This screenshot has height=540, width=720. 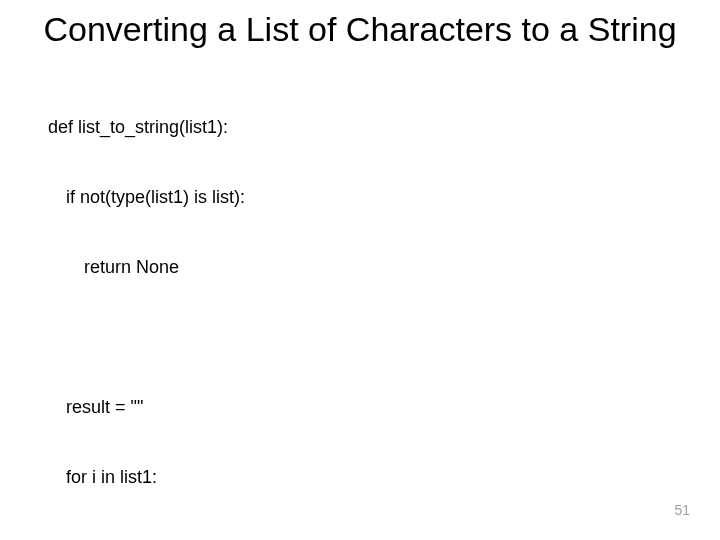 I want to click on slide-title: Converting a List of Characters to a Str…, so click(x=360, y=30).